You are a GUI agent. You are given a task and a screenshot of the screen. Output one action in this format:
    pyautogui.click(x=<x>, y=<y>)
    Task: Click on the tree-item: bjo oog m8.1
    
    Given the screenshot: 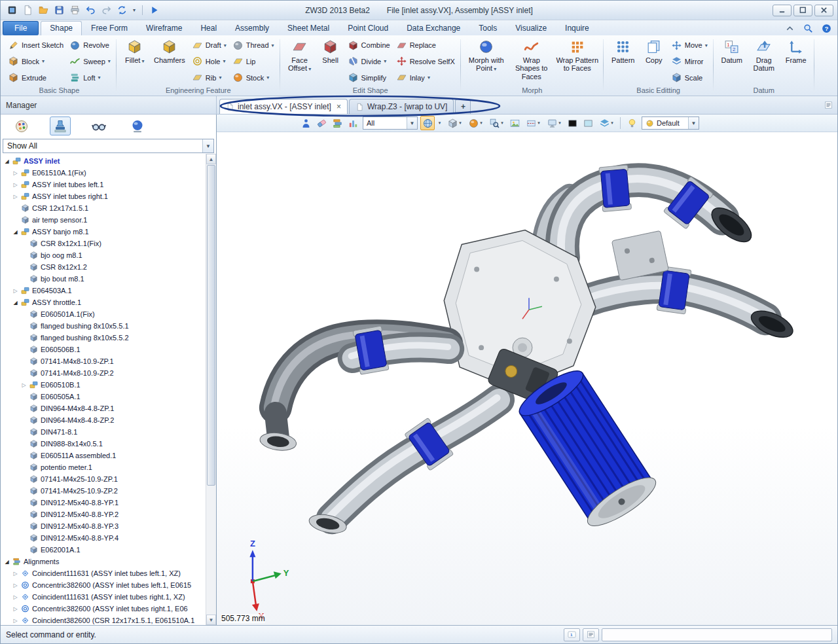 What is the action you would take?
    pyautogui.click(x=109, y=255)
    